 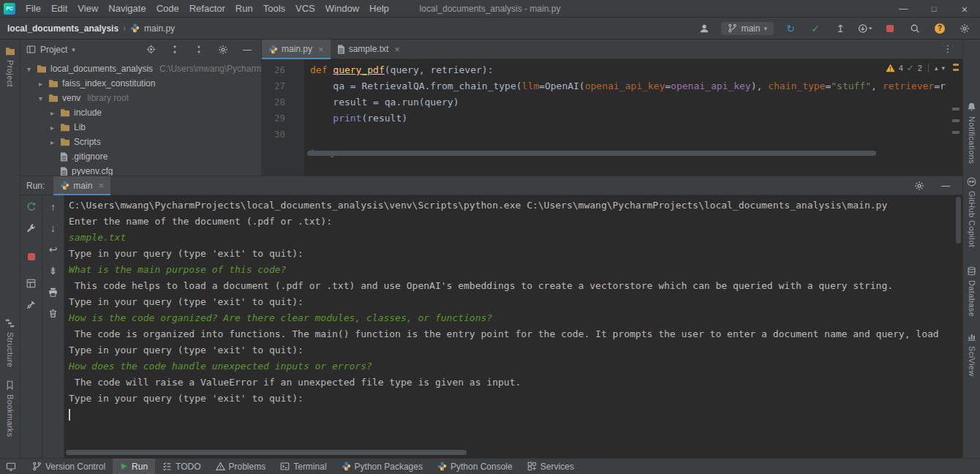 What do you see at coordinates (306, 9) in the screenshot?
I see `menu-vcs: VCS` at bounding box center [306, 9].